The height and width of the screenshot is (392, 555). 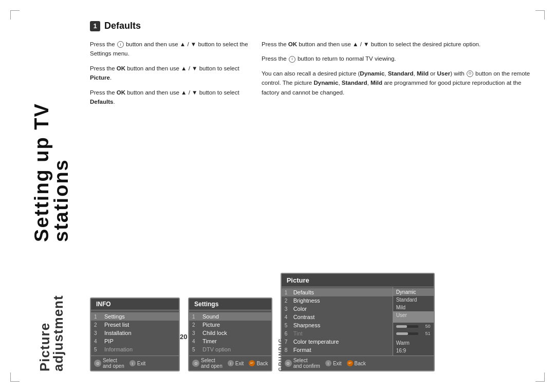 What do you see at coordinates (398, 44) in the screenshot?
I see `para-r1: Press the OK button and then use ▲ / ▼ b…` at bounding box center [398, 44].